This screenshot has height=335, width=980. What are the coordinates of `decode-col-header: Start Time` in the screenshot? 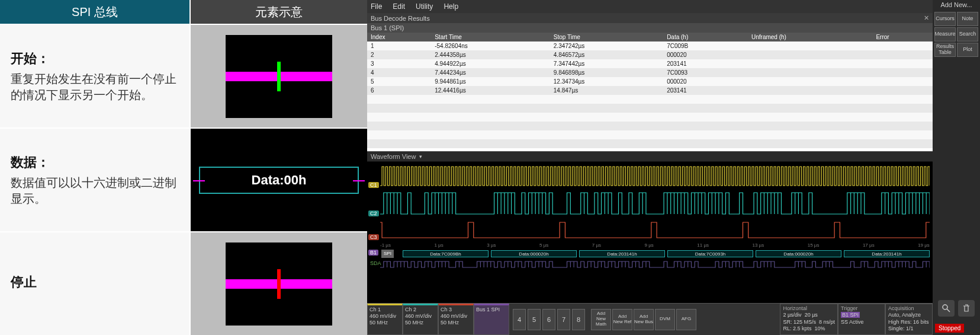 It's located at (490, 37).